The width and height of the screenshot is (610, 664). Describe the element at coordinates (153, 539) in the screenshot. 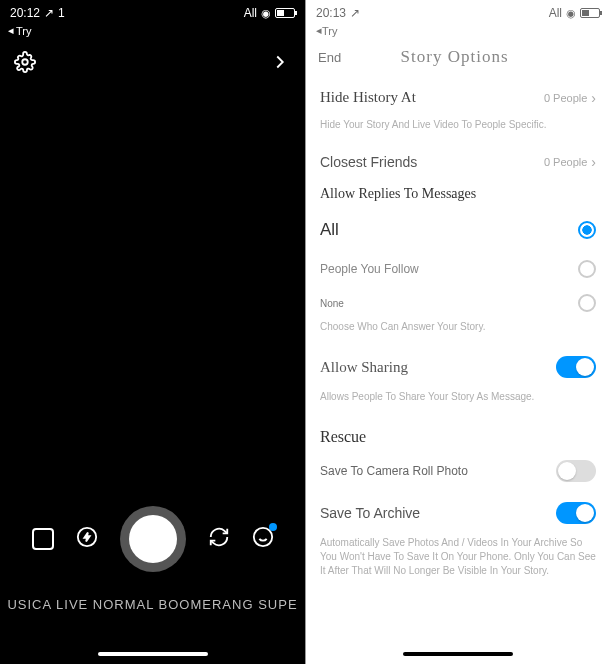

I see `shutter-inner` at that location.